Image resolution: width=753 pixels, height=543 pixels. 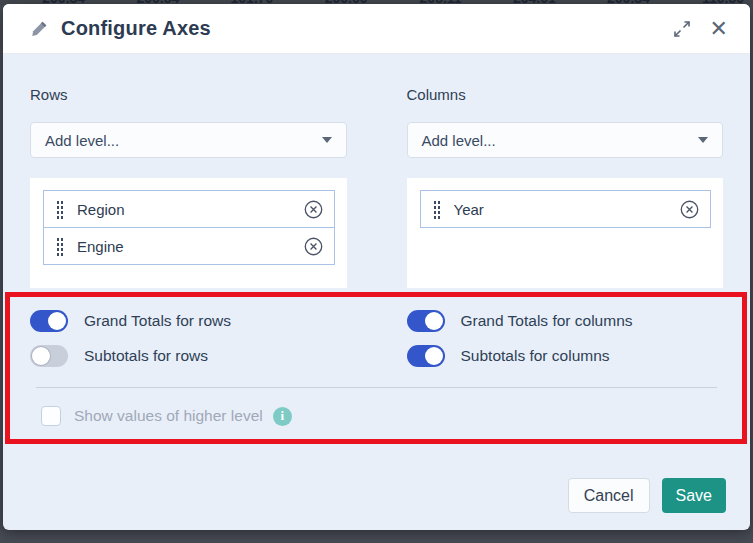 I want to click on level-item-label: Year, so click(x=469, y=210).